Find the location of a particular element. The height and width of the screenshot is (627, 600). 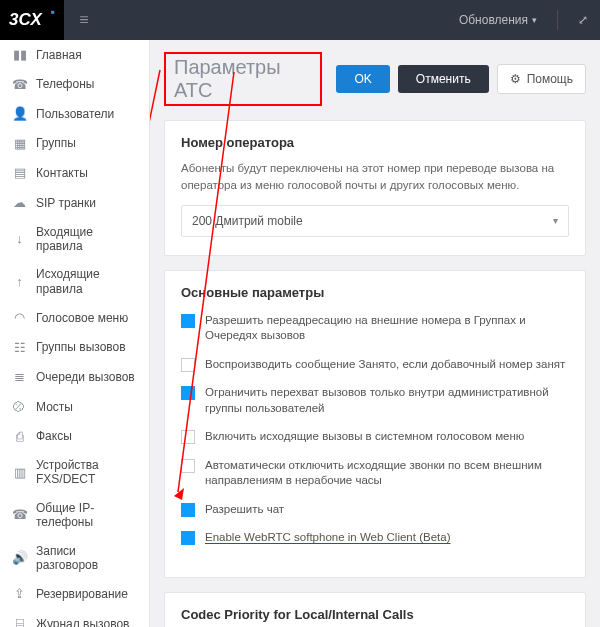

page-header-row: Параметры АТС OK Отменить ⚙Помощь is located at coordinates (375, 79).